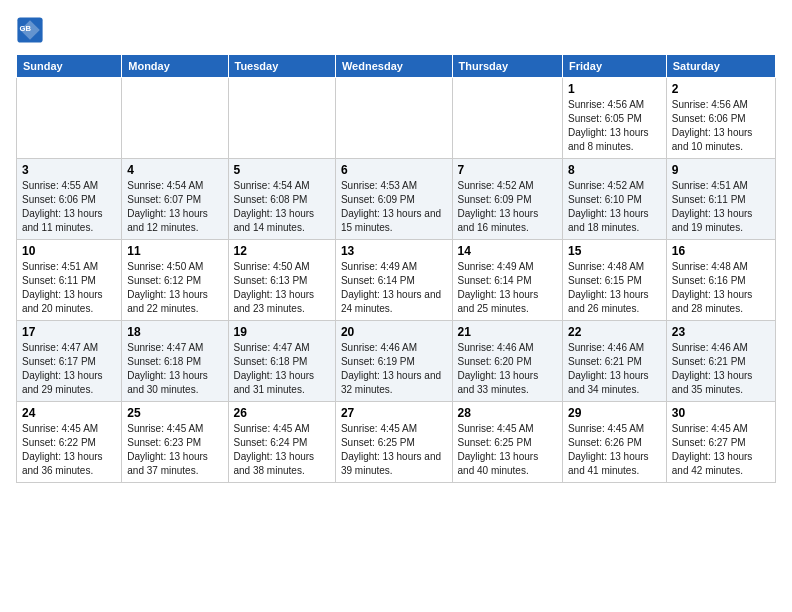 The height and width of the screenshot is (612, 792). What do you see at coordinates (394, 251) in the screenshot?
I see `day-number: 13` at bounding box center [394, 251].